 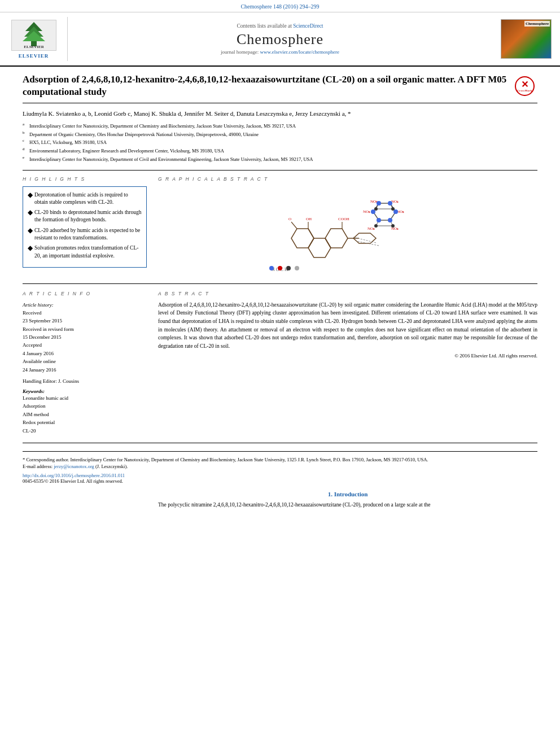 What do you see at coordinates (348, 294) in the screenshot?
I see `abstract-header: A B S T R A C T` at bounding box center [348, 294].